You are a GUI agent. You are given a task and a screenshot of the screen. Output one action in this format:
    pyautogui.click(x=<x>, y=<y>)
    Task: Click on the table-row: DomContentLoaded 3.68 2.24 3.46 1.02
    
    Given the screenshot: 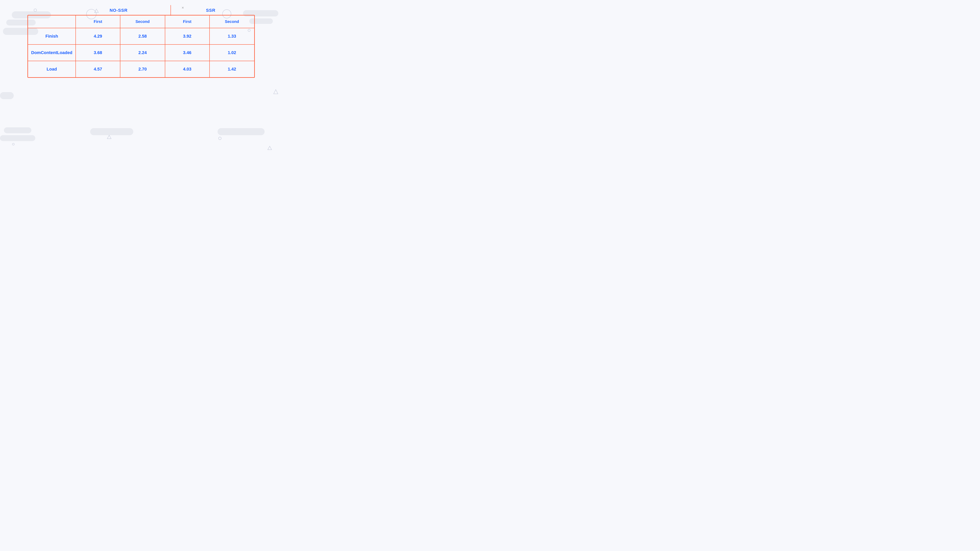 What is the action you would take?
    pyautogui.click(x=141, y=52)
    